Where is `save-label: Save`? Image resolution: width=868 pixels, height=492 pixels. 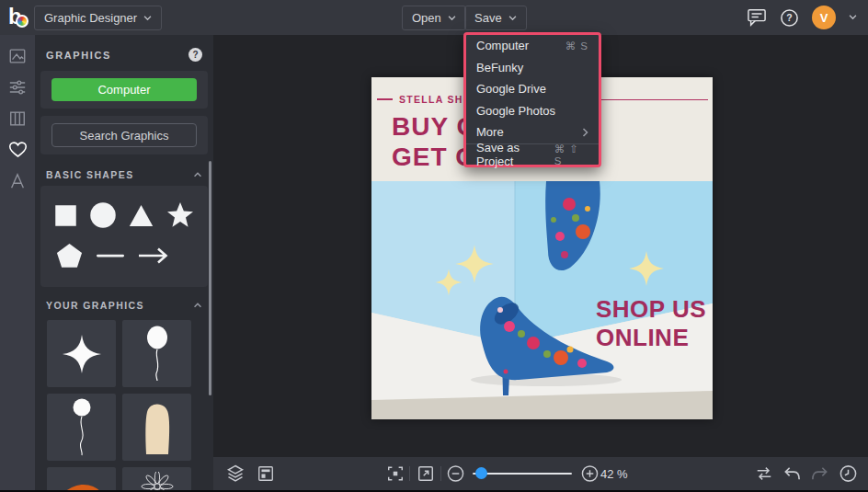 save-label: Save is located at coordinates (488, 18).